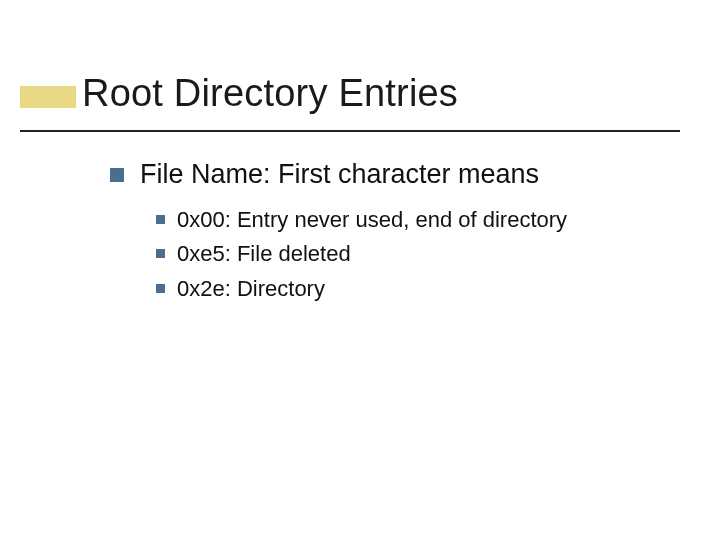 The height and width of the screenshot is (540, 720). Describe the element at coordinates (413, 254) in the screenshot. I see `list-item: 0xe5: File deleted` at that location.